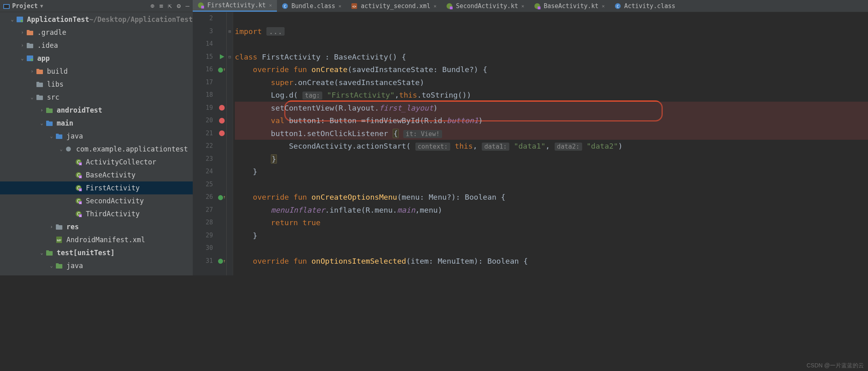  I want to click on tree-item: ⌄src, so click(96, 97).